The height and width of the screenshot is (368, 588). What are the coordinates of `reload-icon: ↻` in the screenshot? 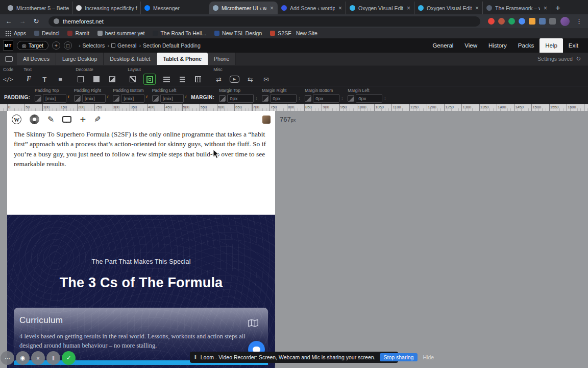 It's located at (36, 21).